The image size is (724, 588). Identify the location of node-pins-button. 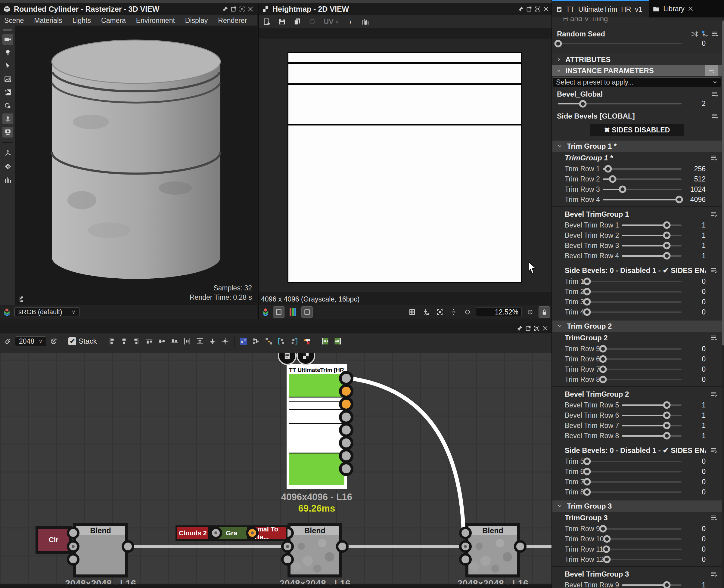
(287, 359).